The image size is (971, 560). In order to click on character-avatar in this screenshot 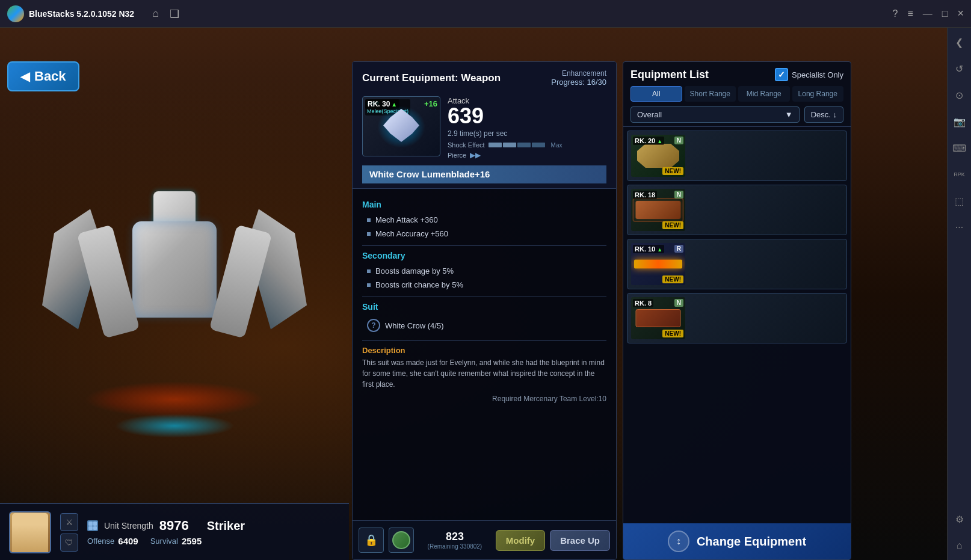, I will do `click(30, 532)`.